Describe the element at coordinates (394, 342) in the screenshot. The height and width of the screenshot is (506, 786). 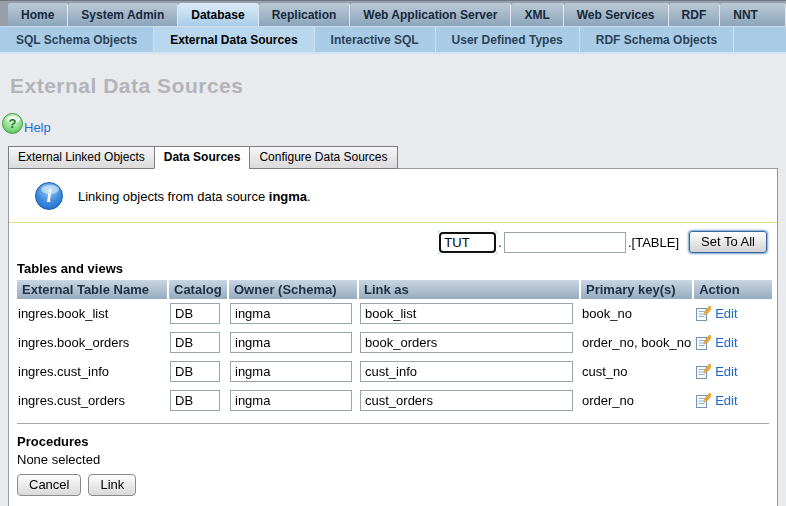
I see `table-row: ingres.book_orders order_no, book_no Edi…` at that location.